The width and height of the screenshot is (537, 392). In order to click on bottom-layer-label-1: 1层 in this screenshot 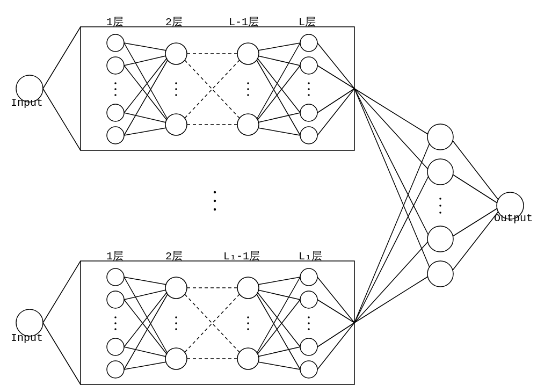, I will do `click(115, 256)`.